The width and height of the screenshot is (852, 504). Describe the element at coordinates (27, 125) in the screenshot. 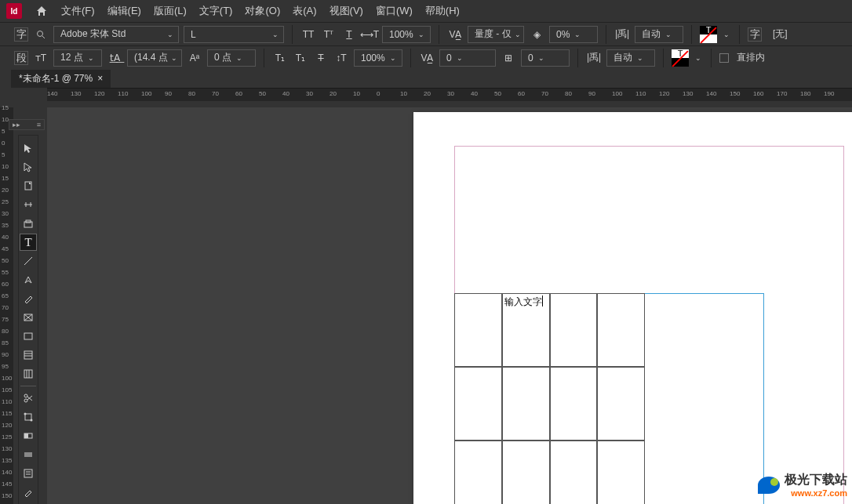

I see `panel-toggle: ▸▸ ≡` at that location.